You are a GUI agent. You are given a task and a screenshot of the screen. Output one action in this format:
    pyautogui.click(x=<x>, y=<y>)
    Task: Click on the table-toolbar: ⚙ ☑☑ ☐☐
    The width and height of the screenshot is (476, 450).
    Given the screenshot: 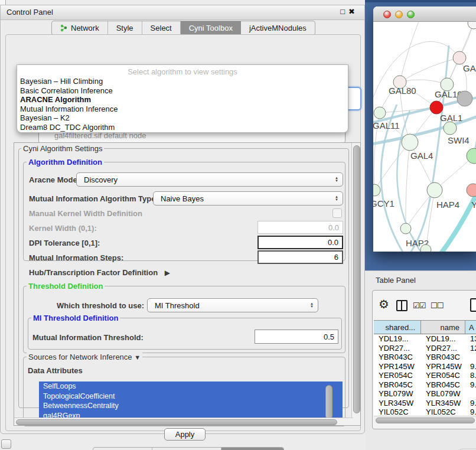 What is the action you would take?
    pyautogui.click(x=424, y=306)
    